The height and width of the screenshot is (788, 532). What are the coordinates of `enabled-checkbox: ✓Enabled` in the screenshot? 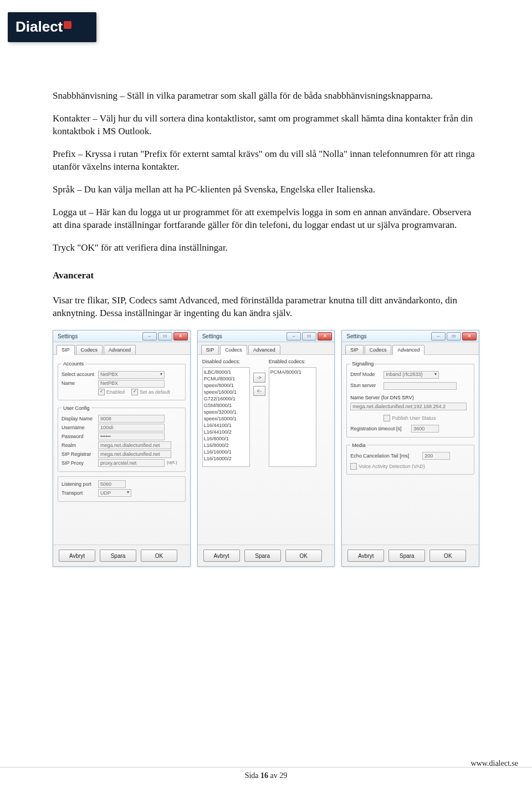 It's located at (111, 392).